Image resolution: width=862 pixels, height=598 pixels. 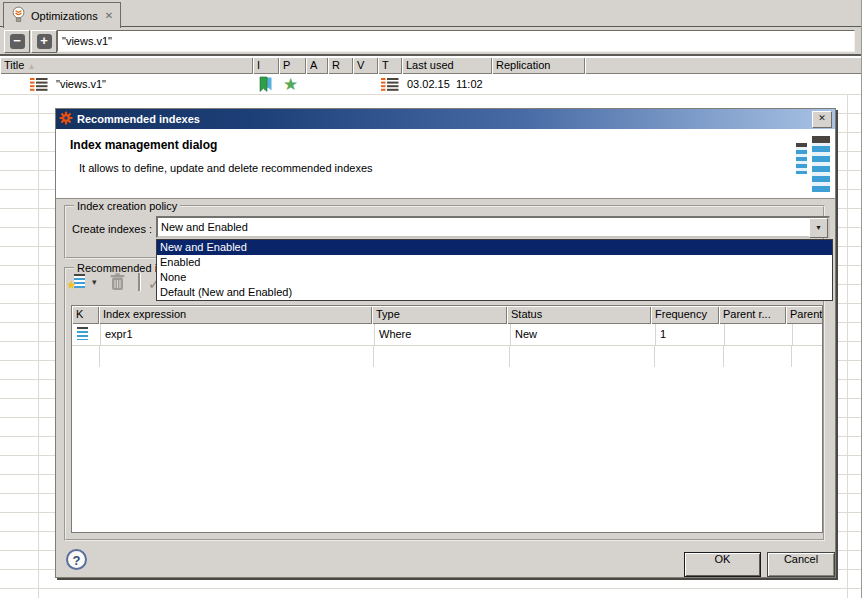 What do you see at coordinates (822, 120) in the screenshot?
I see `dialog-close-icon: ✕` at bounding box center [822, 120].